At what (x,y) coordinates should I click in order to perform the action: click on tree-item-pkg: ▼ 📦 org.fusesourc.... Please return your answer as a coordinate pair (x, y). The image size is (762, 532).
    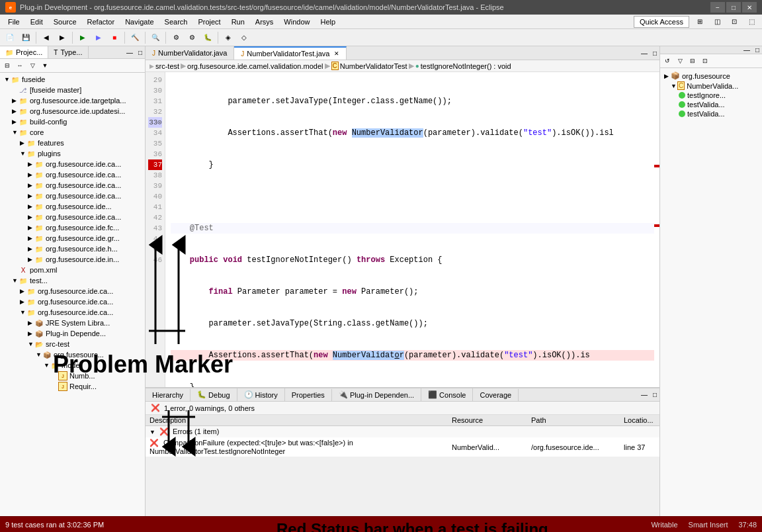
    Looking at the image, I should click on (73, 355).